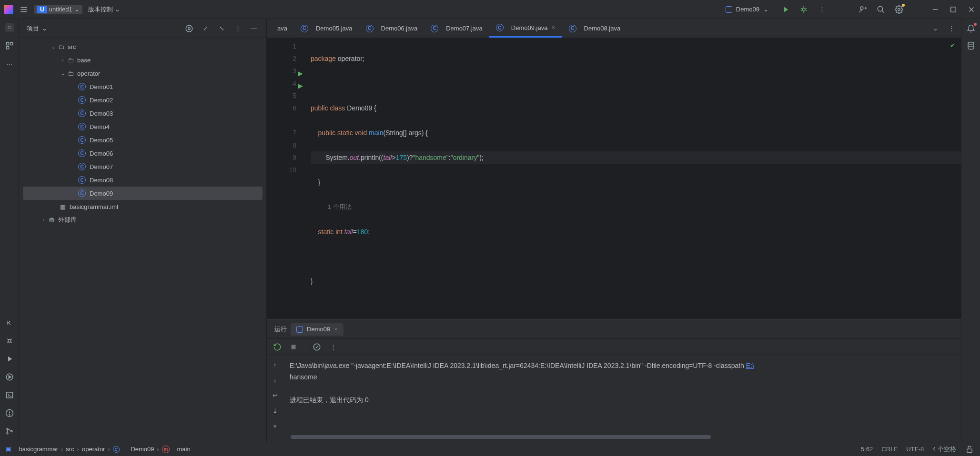 This screenshot has height=456, width=980. I want to click on run-tool-icon, so click(10, 359).